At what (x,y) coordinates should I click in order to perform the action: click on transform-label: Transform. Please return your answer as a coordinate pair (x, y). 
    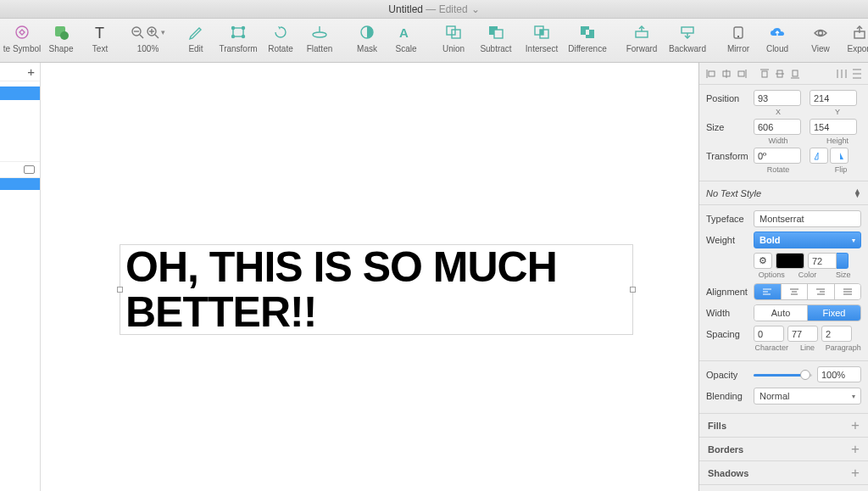
    Looking at the image, I should click on (730, 156).